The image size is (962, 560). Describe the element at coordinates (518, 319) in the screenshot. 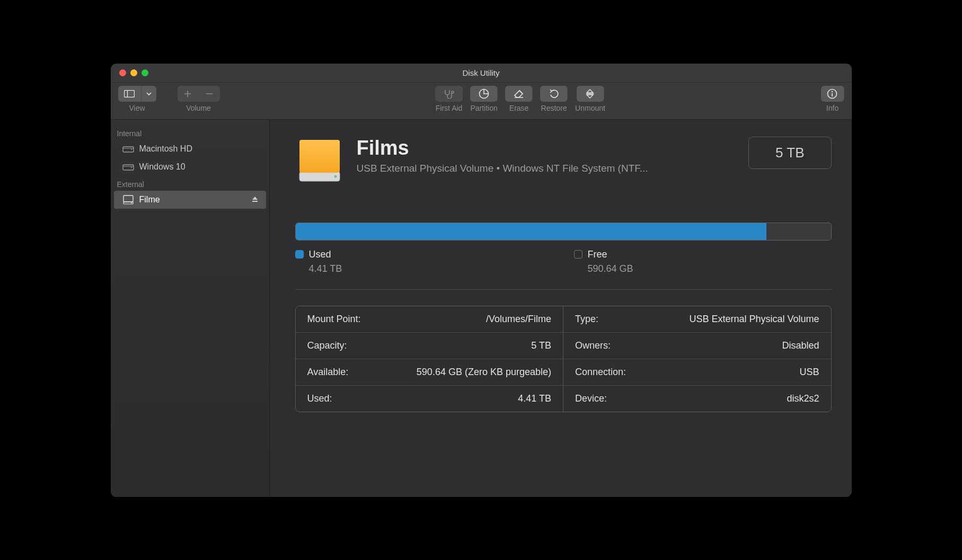

I see `info-value: /Volumes/Filme` at that location.